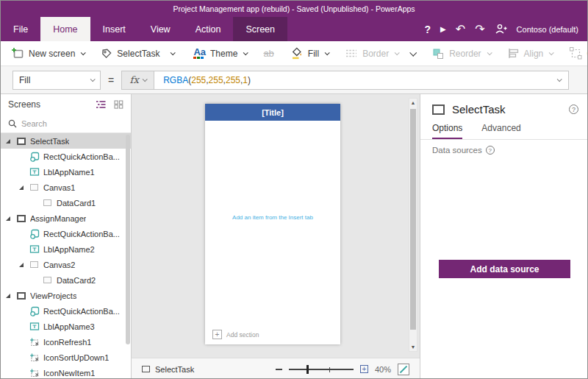 The image size is (588, 379). What do you see at coordinates (460, 29) in the screenshot?
I see `undo-icon: ↶` at bounding box center [460, 29].